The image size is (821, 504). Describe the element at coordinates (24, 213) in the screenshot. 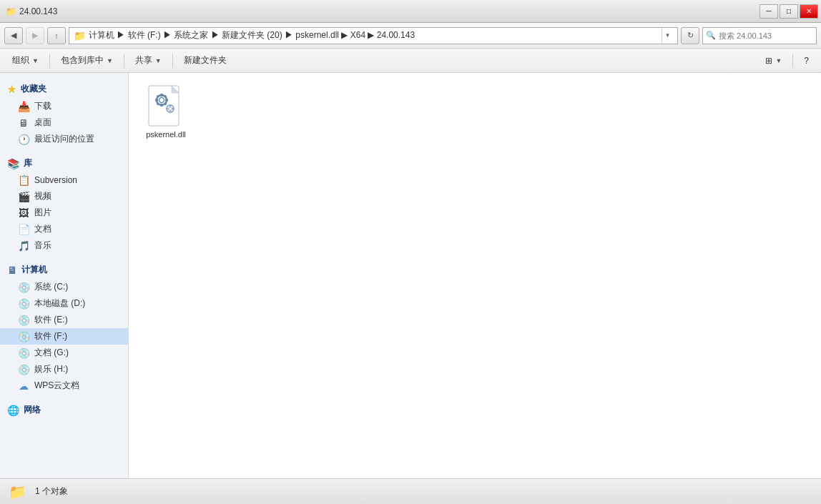

I see `pictures-icon: 🖼` at that location.